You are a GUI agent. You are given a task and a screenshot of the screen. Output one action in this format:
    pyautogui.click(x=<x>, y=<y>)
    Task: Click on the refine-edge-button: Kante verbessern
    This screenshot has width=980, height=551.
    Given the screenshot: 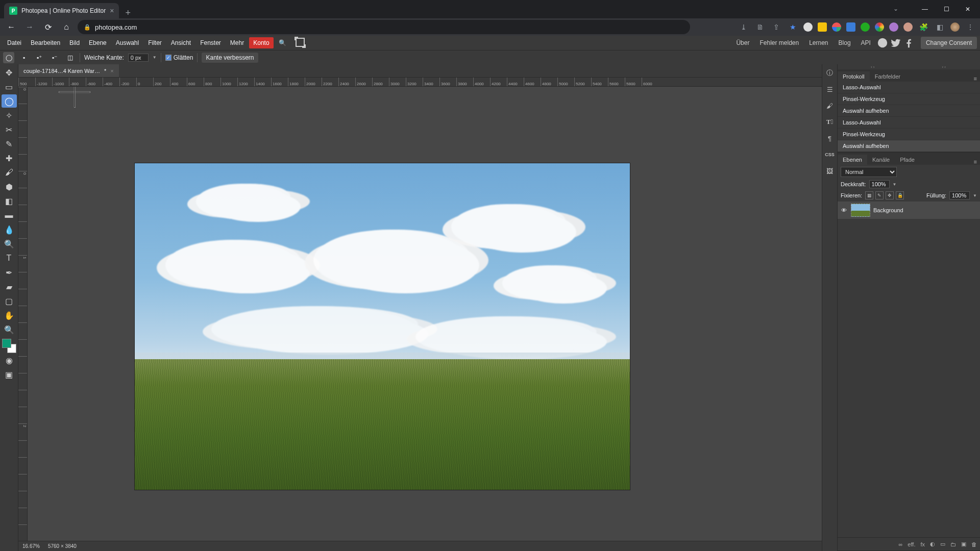 What is the action you would take?
    pyautogui.click(x=230, y=58)
    